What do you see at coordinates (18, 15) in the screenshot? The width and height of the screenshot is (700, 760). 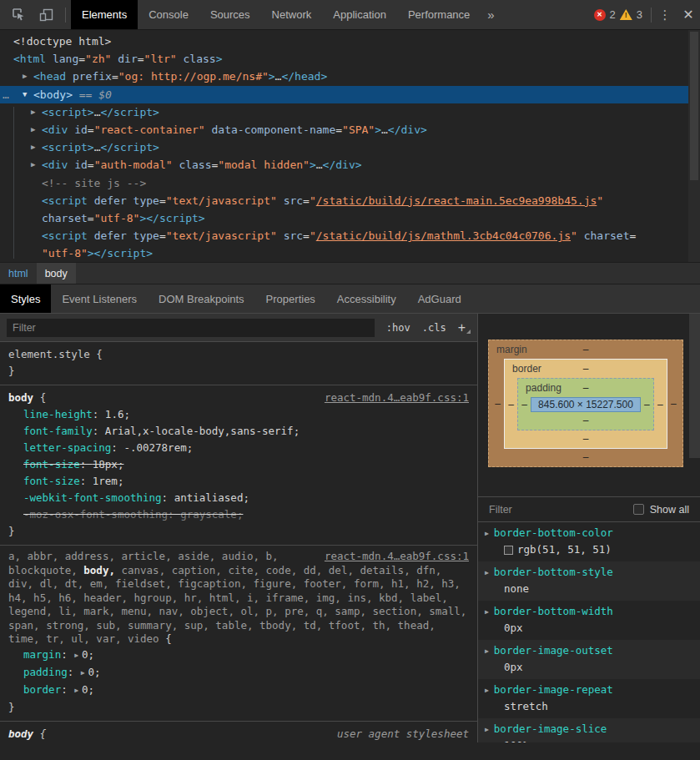 I see `inspect-element-icon` at bounding box center [18, 15].